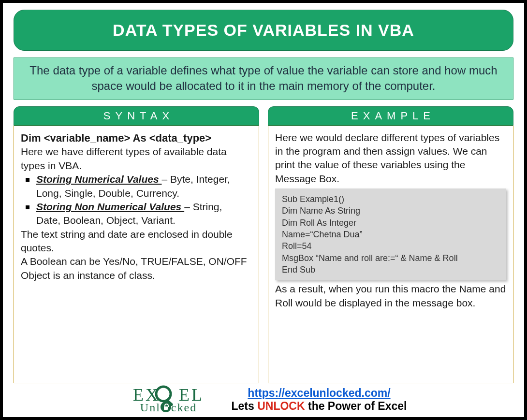 The width and height of the screenshot is (527, 420). I want to click on syntax-declaration: Dim <variable_name> As <data_type>, so click(136, 138).